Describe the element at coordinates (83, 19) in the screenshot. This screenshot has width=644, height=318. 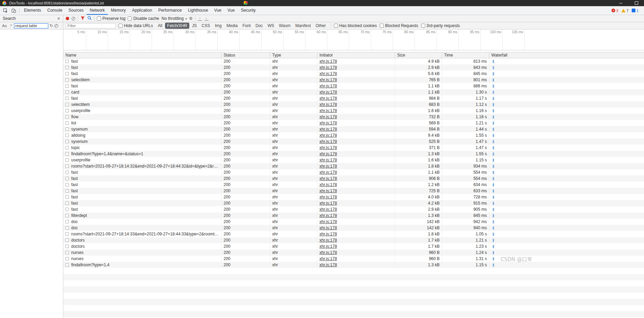
I see `filter-toggle-icon` at that location.